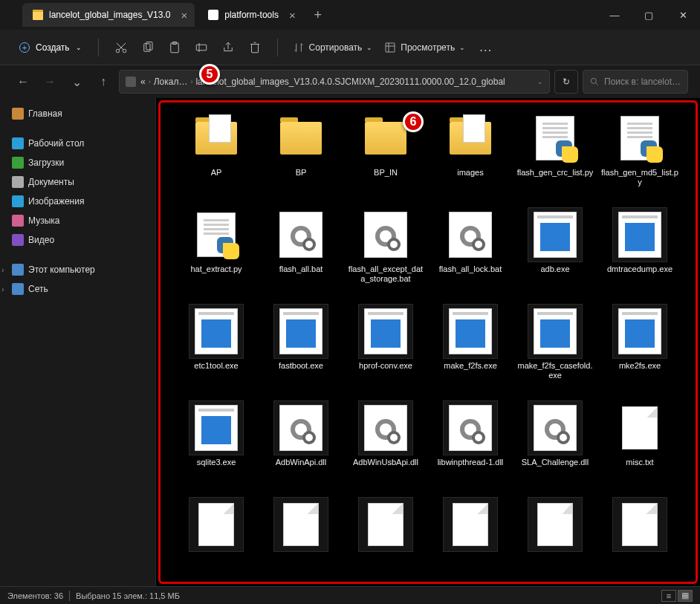 This screenshot has height=604, width=700. Describe the element at coordinates (216, 342) in the screenshot. I see `file-item: etc1tool.exe` at that location.